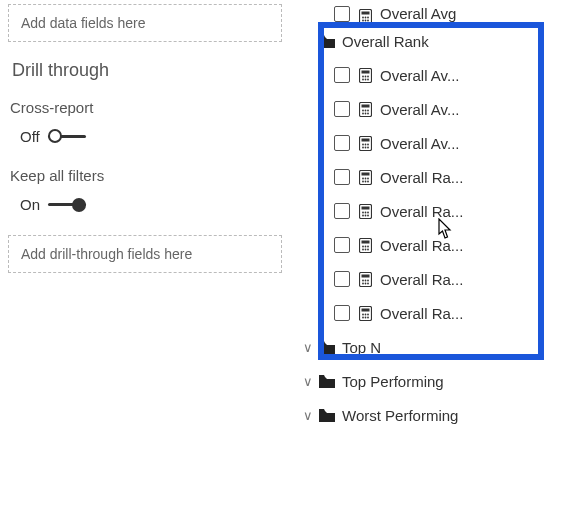  Describe the element at coordinates (427, 415) in the screenshot. I see `folder-row: ∨Worst Performing` at that location.